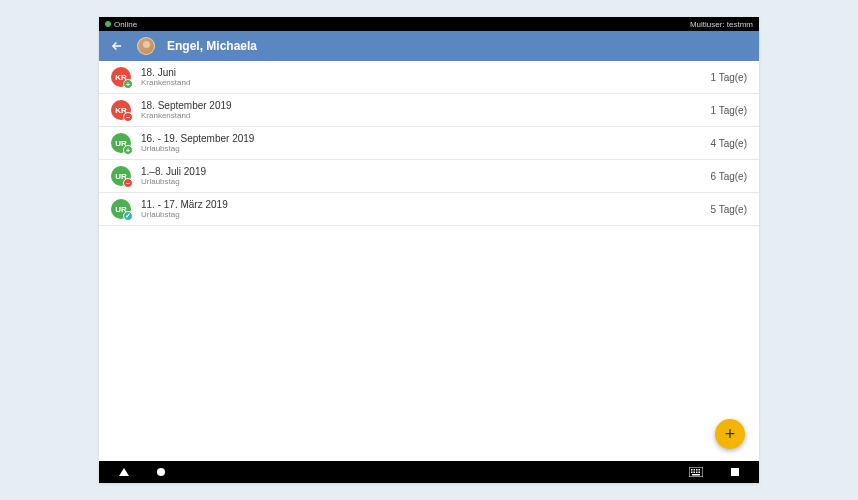 This screenshot has width=858, height=500. I want to click on triangle-icon, so click(124, 472).